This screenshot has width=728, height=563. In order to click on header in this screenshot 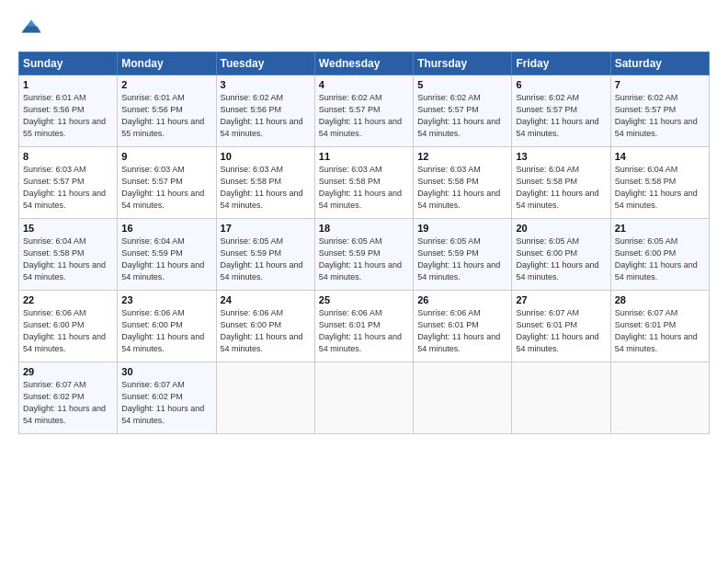, I will do `click(364, 29)`.